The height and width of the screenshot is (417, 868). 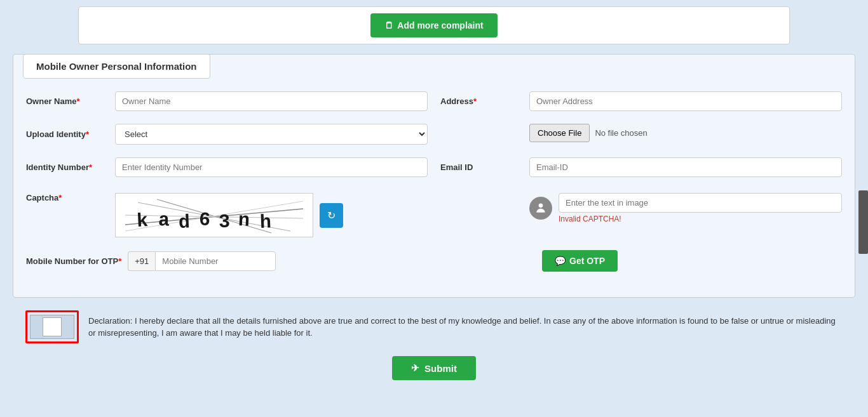 I want to click on mobile-number-input, so click(x=215, y=261).